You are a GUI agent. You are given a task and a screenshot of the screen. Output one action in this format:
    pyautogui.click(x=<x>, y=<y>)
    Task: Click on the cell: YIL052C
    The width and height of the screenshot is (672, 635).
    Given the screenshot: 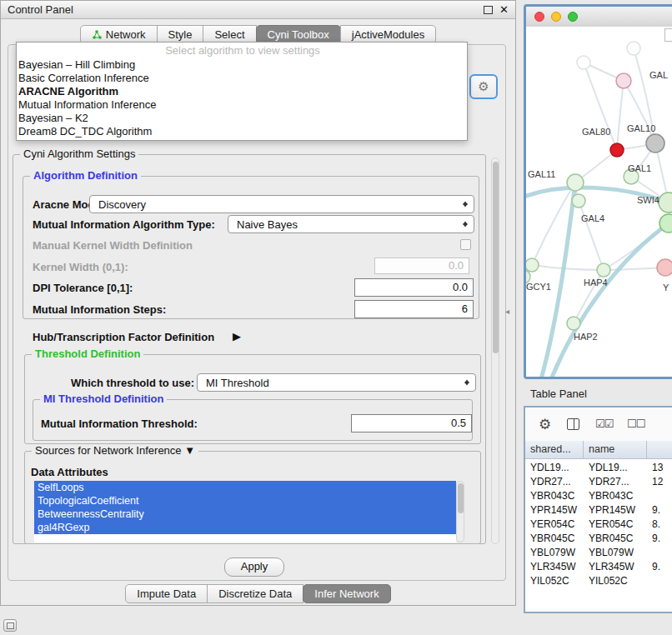 What is the action you would take?
    pyautogui.click(x=554, y=582)
    